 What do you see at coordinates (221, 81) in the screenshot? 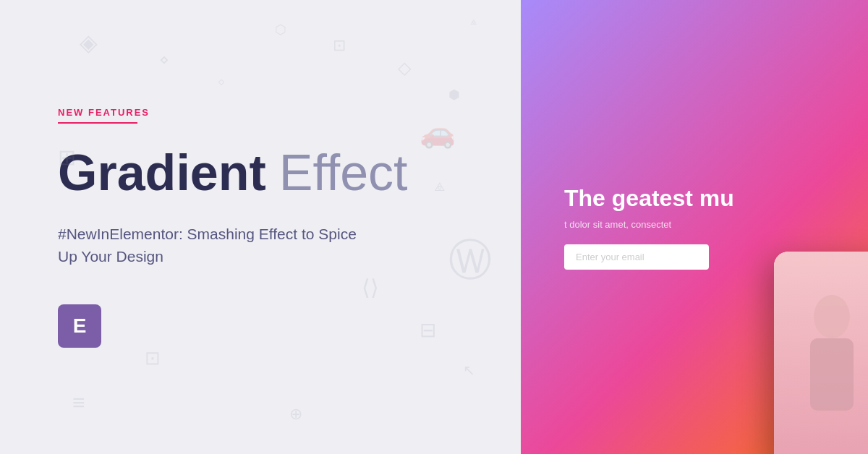
I see `deco-icon-15: ⬦` at bounding box center [221, 81].